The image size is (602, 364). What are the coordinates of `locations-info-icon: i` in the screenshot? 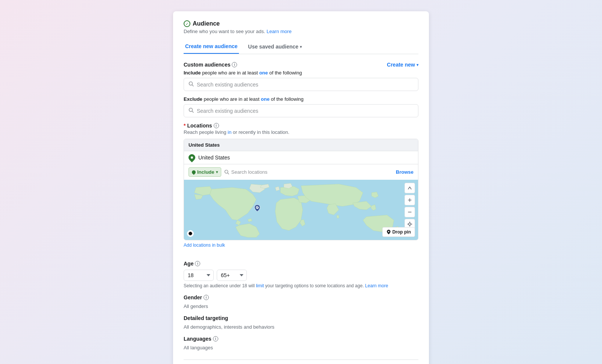 It's located at (216, 126).